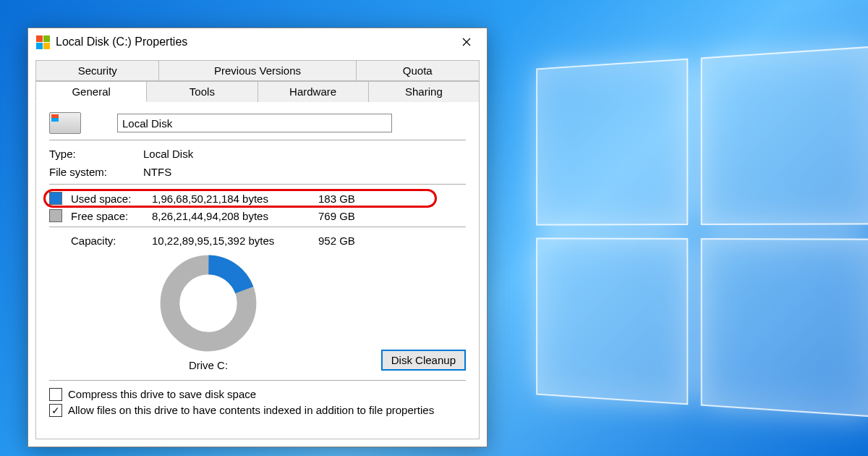 This screenshot has width=868, height=456. Describe the element at coordinates (97, 71) in the screenshot. I see `tab-security: Security` at that location.